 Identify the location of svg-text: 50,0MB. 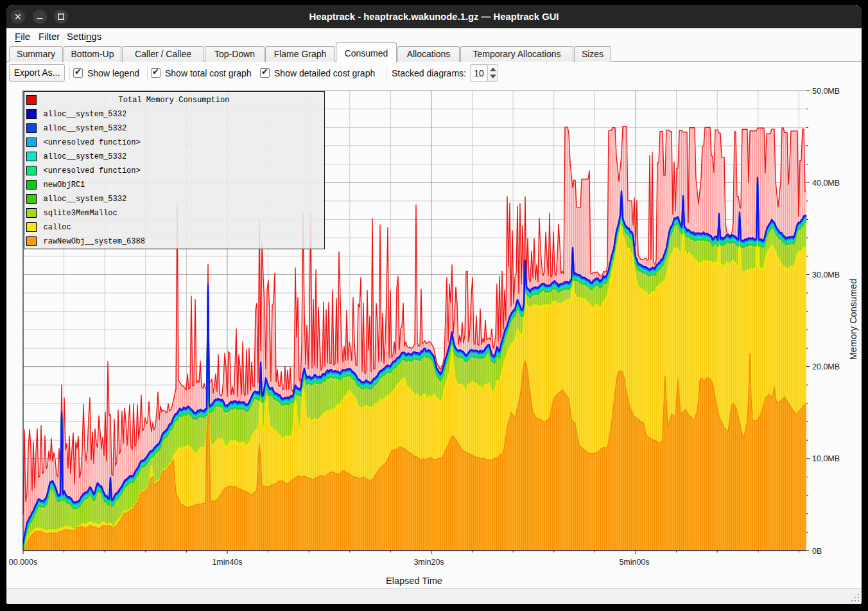
(826, 91).